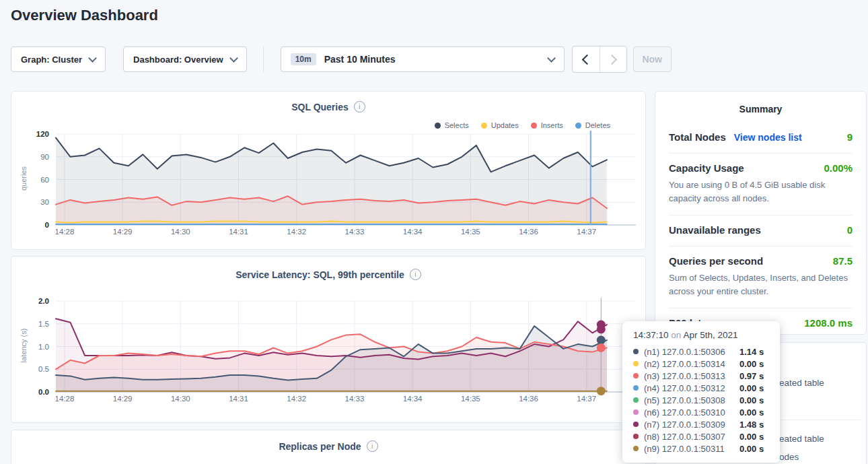 This screenshot has height=464, width=868. I want to click on dashboard-dropdown-label: Dashboard: Overview, so click(178, 59).